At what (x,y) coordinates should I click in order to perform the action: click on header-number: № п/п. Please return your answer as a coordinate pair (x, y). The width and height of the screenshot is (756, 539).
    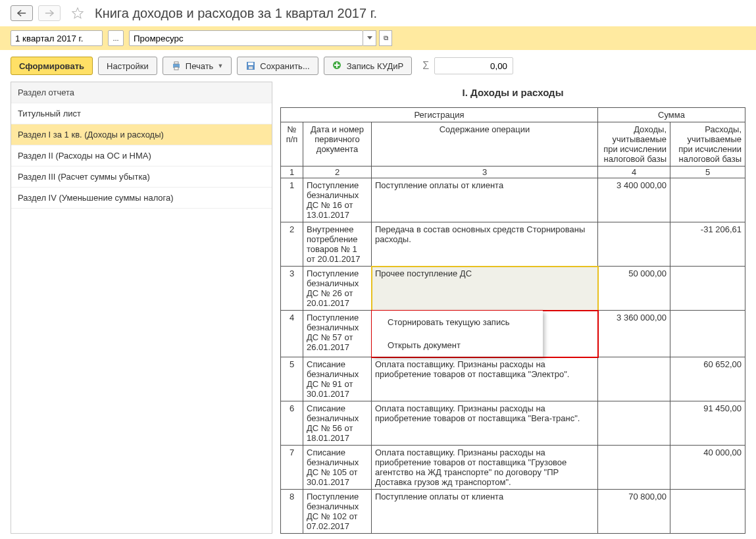
    Looking at the image, I should click on (292, 145).